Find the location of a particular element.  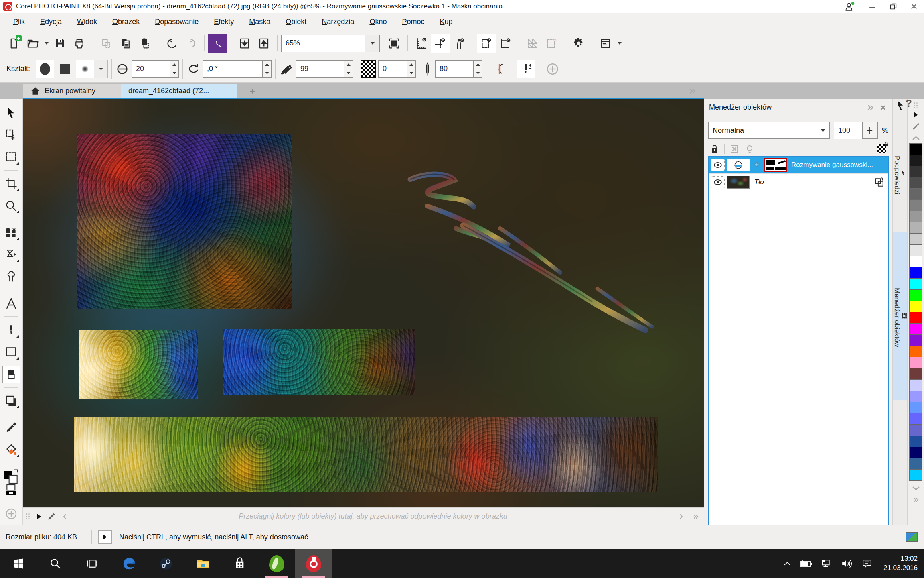

nib-size-spinner is located at coordinates (174, 69).